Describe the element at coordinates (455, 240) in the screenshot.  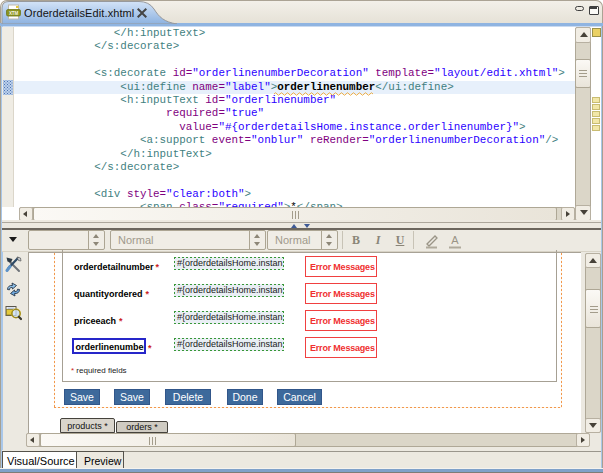
I see `svg-text: A` at that location.